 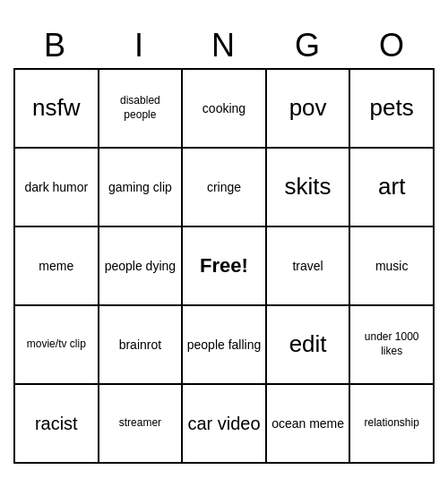 I want to click on bingo-cell: art, so click(x=392, y=188).